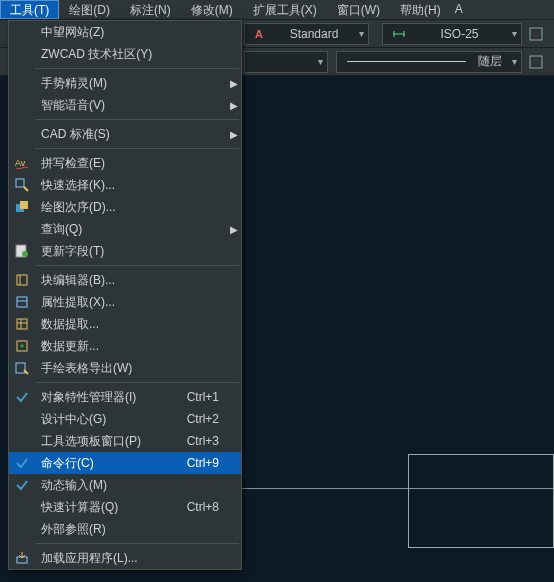 The width and height of the screenshot is (554, 582). Describe the element at coordinates (125, 397) in the screenshot. I see `menu-item-properties: 对象特性管理器(I) Ctrl+1` at that location.